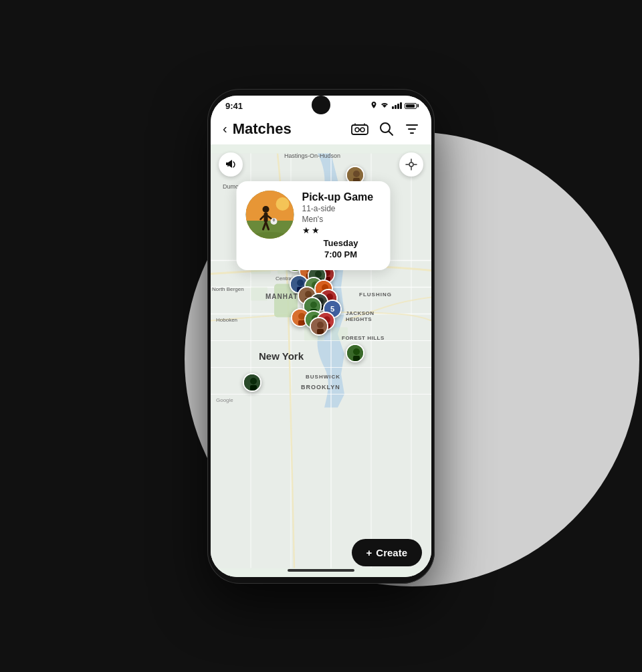 The image size is (642, 672). What do you see at coordinates (341, 197) in the screenshot?
I see `match-title: Pick-up Game` at bounding box center [341, 197].